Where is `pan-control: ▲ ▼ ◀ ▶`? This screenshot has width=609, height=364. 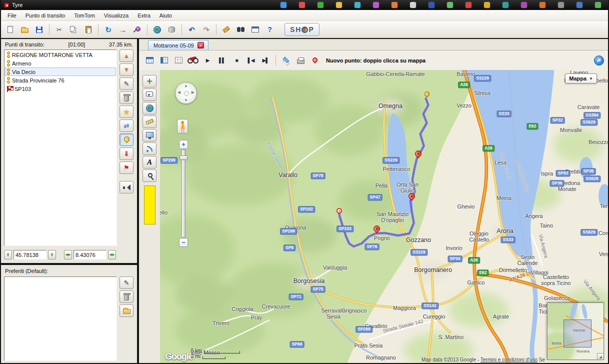
pan-control: ▲ ▼ ◀ ▶ is located at coordinates (186, 93).